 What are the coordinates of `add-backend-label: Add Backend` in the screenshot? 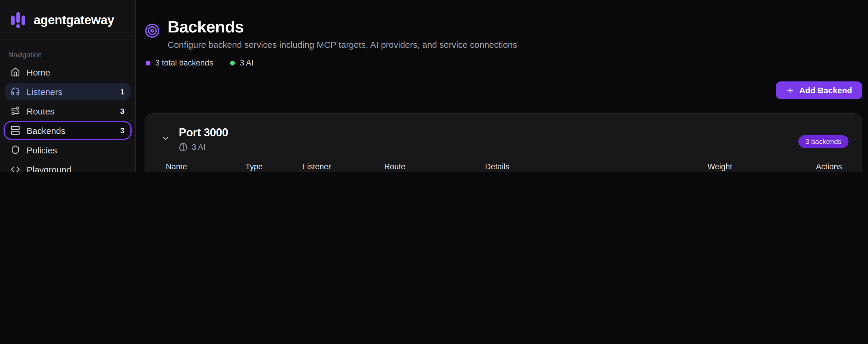 It's located at (826, 90).